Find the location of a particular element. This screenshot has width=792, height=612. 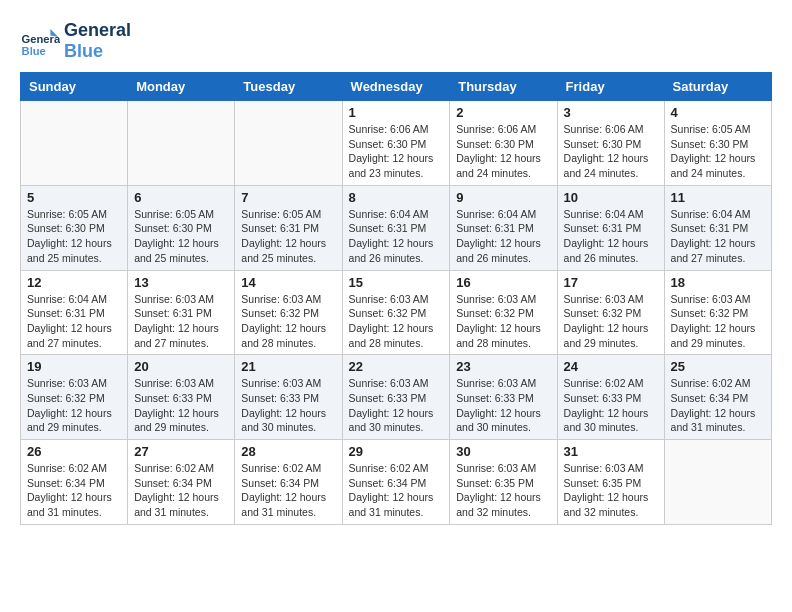

calendar-cell: 22Sunrise: 6:03 AM Sunset: 6:33 PM Dayli… is located at coordinates (396, 398).